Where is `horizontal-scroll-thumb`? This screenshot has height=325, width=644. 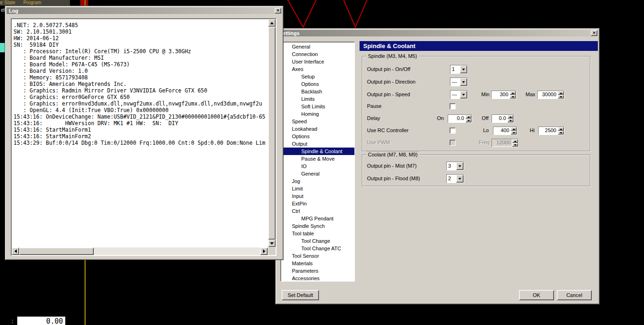 horizontal-scroll-thumb is located at coordinates (56, 251).